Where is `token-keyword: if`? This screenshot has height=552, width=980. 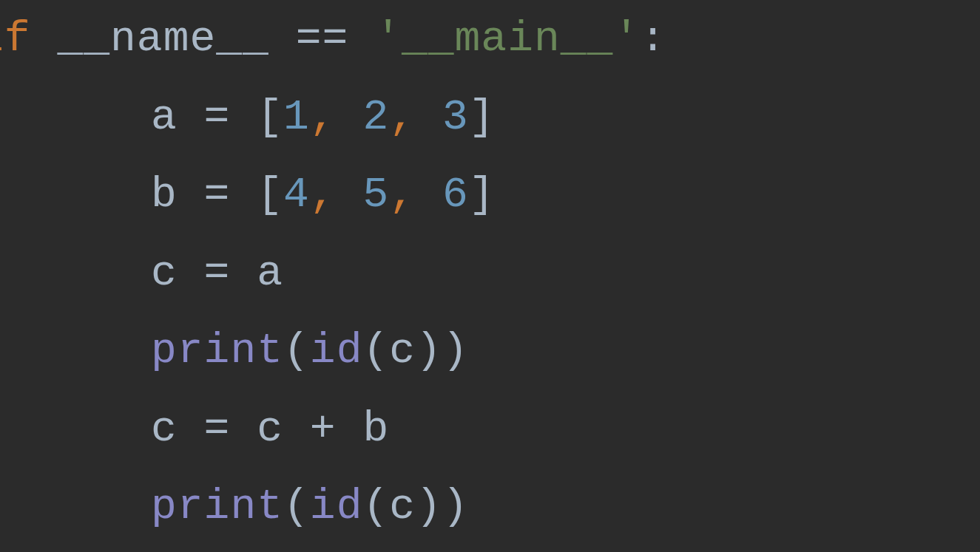
token-keyword: if is located at coordinates (16, 38).